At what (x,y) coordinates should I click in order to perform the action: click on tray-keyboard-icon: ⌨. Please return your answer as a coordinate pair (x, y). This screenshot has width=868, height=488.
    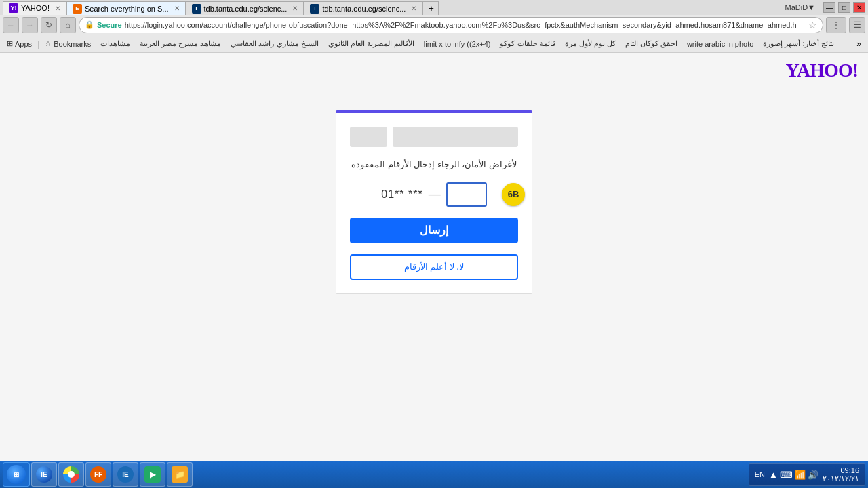
    Looking at the image, I should click on (787, 474).